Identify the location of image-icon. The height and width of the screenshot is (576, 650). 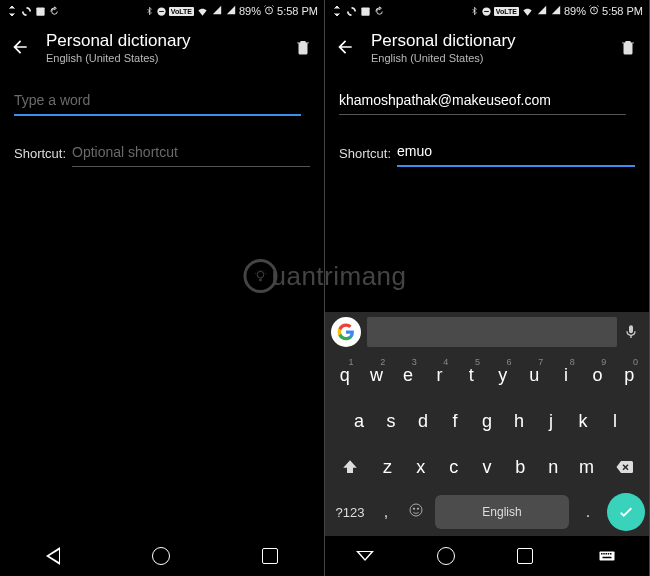
(366, 12).